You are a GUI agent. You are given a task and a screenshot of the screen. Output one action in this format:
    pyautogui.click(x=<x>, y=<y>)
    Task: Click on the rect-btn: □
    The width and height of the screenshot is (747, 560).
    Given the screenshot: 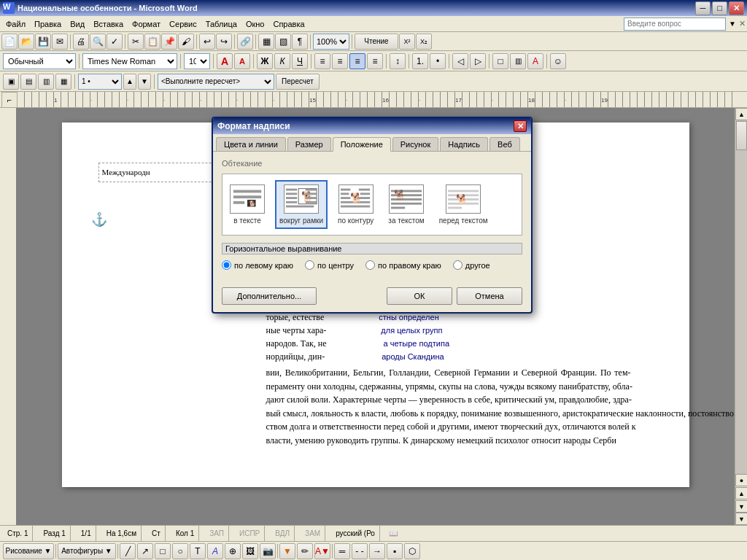 What is the action you would take?
    pyautogui.click(x=163, y=551)
    